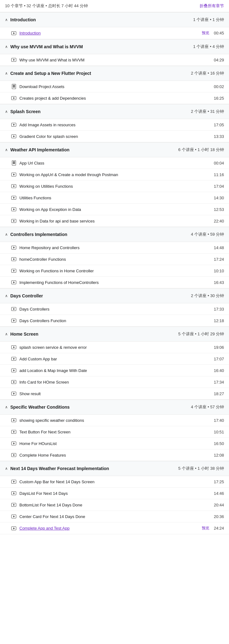 The width and height of the screenshot is (229, 644). I want to click on lesson-right: 13:33, so click(218, 137).